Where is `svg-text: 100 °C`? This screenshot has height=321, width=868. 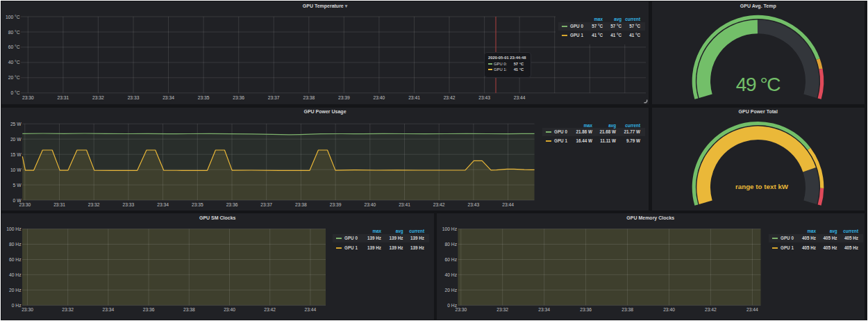 svg-text: 100 °C is located at coordinates (12, 17).